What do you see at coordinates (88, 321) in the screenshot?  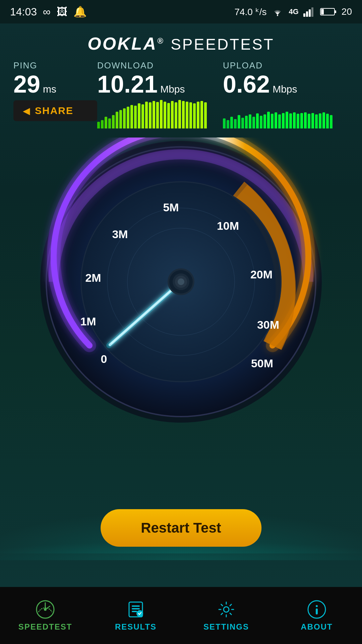 I see `gauge-label-1m: 1M` at bounding box center [88, 321].